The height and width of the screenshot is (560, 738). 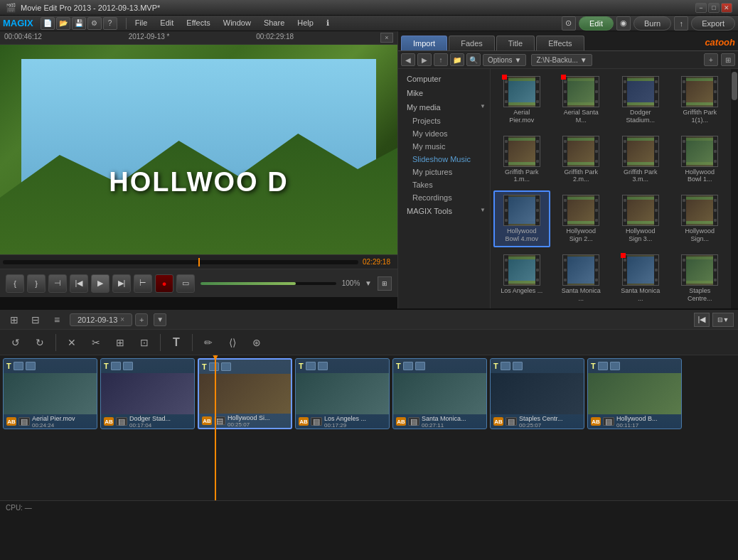 I want to click on scrollbar, so click(x=734, y=189).